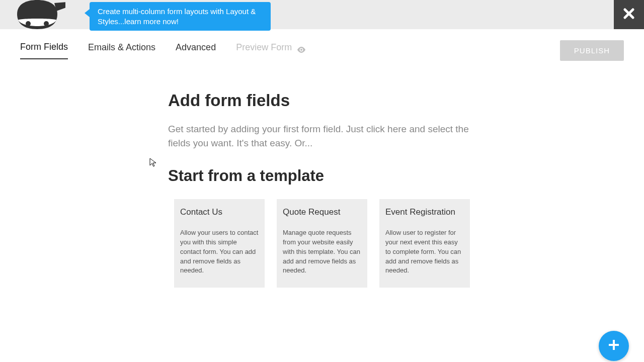 The height and width of the screenshot is (362, 644). Describe the element at coordinates (301, 48) in the screenshot. I see `eye-icon` at that location.